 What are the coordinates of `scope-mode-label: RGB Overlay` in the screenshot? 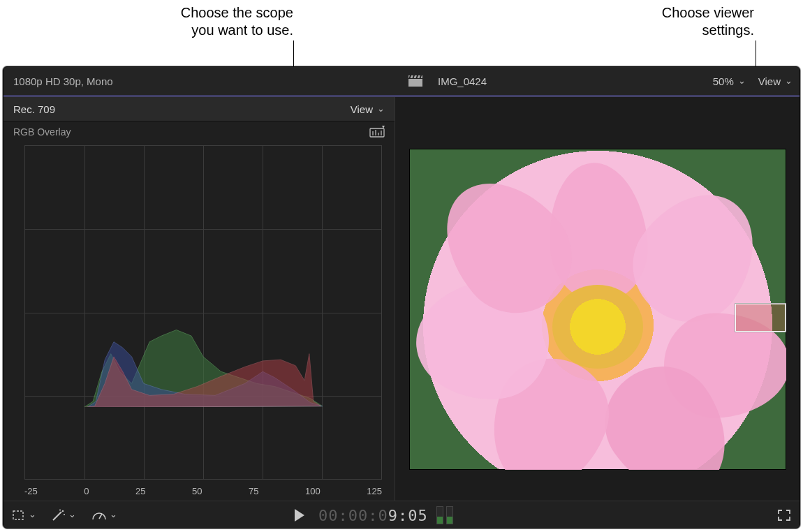 It's located at (42, 132).